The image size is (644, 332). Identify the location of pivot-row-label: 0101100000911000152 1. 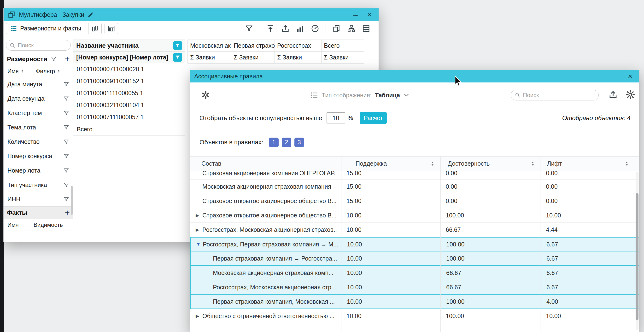
(110, 81).